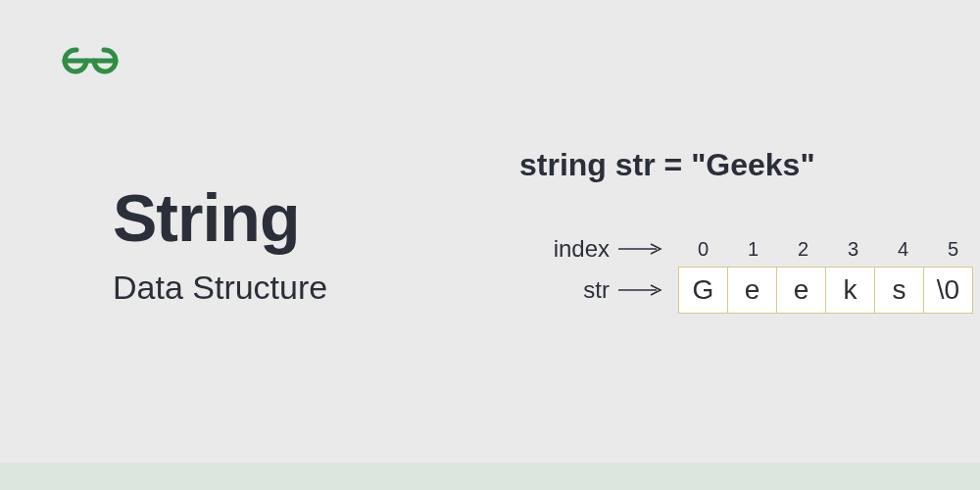 Image resolution: width=980 pixels, height=490 pixels. I want to click on left-panel: String Data Structure, so click(245, 245).